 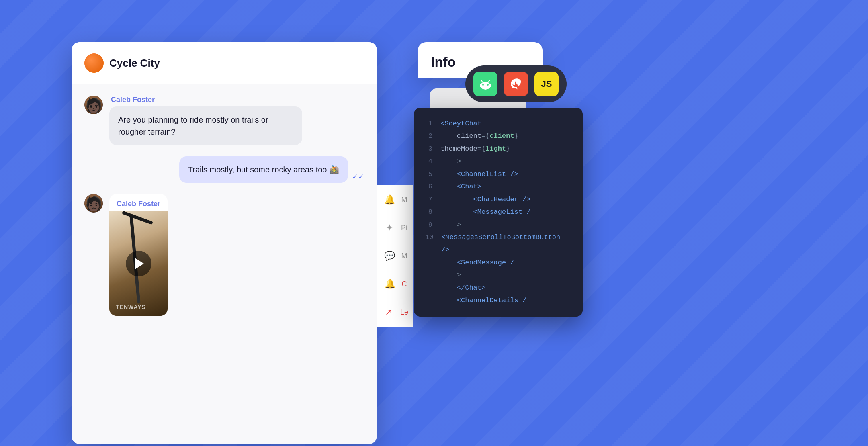 What do you see at coordinates (485, 212) in the screenshot?
I see `code-content: <MessageList /` at bounding box center [485, 212].